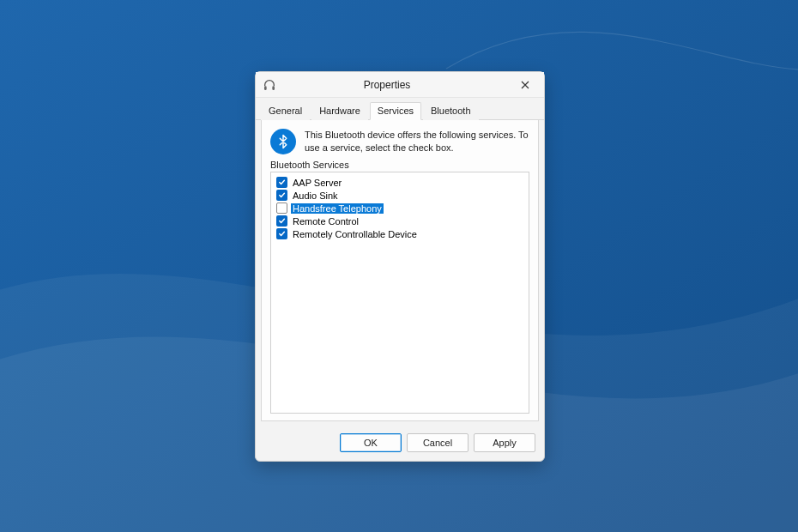 The height and width of the screenshot is (532, 798). What do you see at coordinates (505, 443) in the screenshot?
I see `apply-button: Apply` at bounding box center [505, 443].